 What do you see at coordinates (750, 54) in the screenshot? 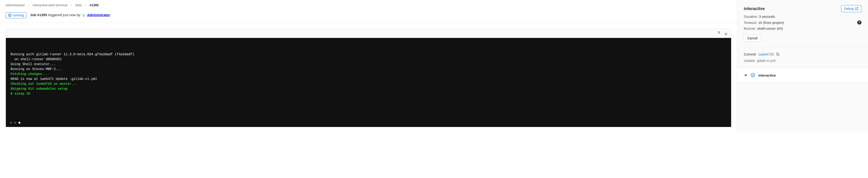
I see `commit-label: Commit` at bounding box center [750, 54].